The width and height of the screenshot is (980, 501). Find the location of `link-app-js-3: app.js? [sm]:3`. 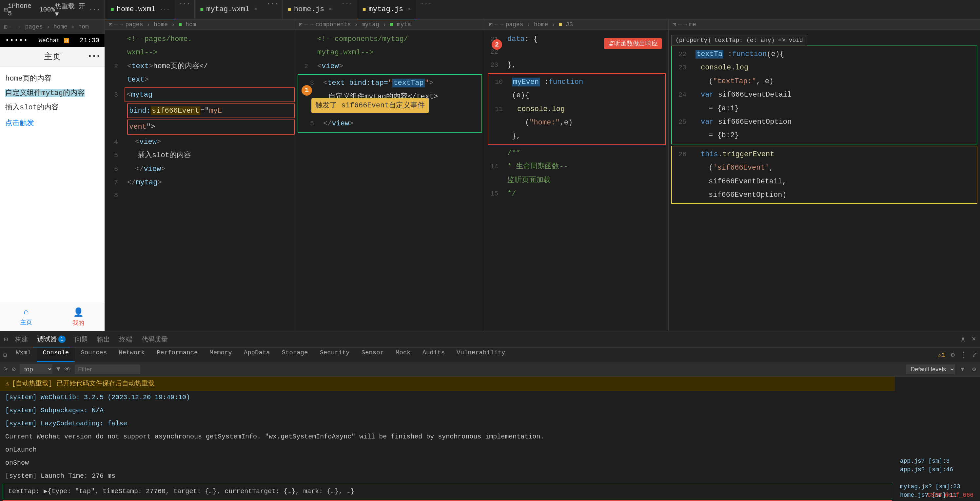

link-app-js-3: app.js? [sm]:3 is located at coordinates (937, 461).